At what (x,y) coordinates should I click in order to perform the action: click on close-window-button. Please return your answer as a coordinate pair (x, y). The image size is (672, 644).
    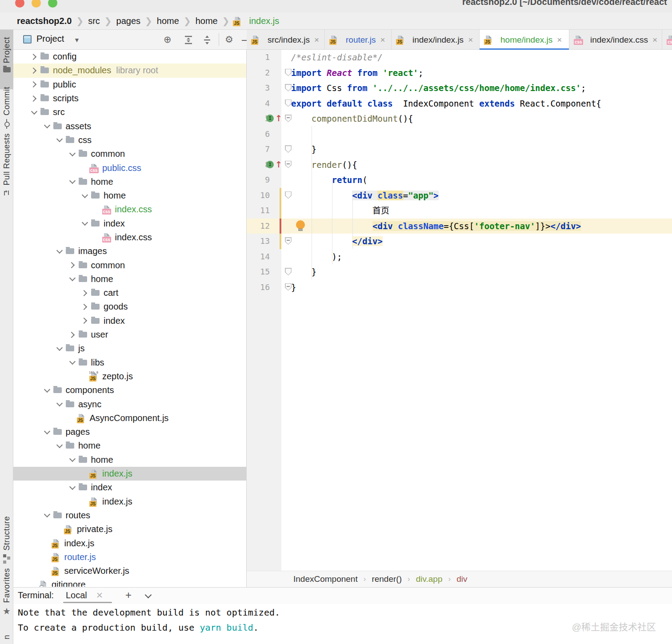
    Looking at the image, I should click on (20, 4).